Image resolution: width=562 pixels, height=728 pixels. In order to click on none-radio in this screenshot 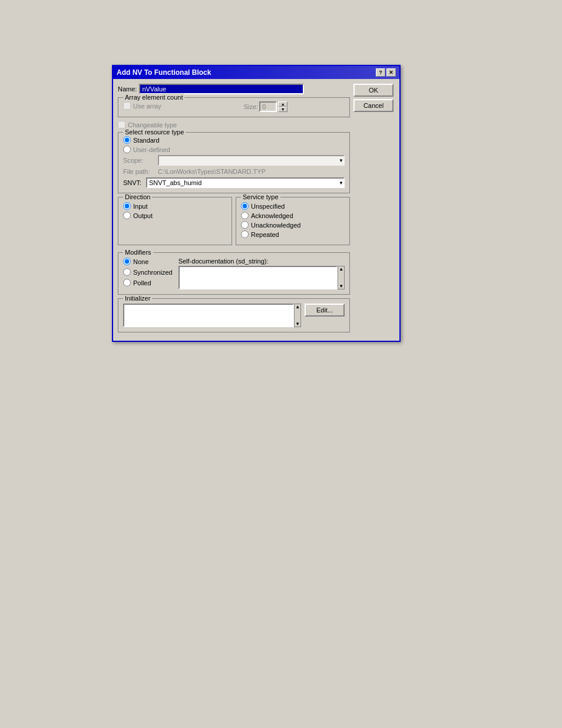, I will do `click(127, 262)`.